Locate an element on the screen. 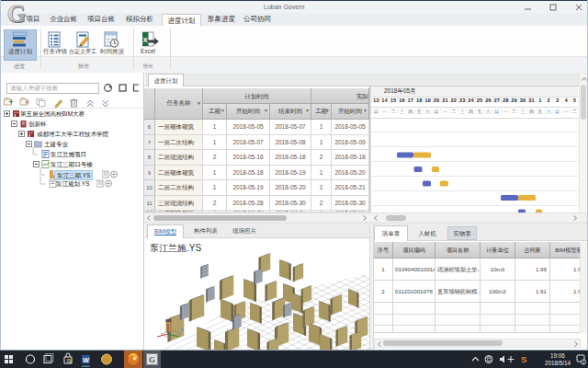 This screenshot has width=588, height=368. svg-text: 19:06 is located at coordinates (558, 355).